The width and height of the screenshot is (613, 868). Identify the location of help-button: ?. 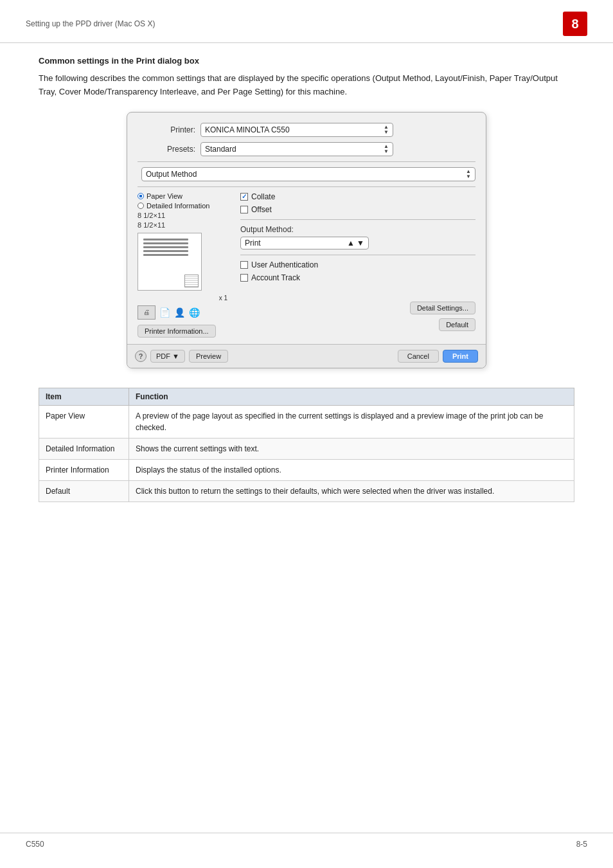
(141, 356).